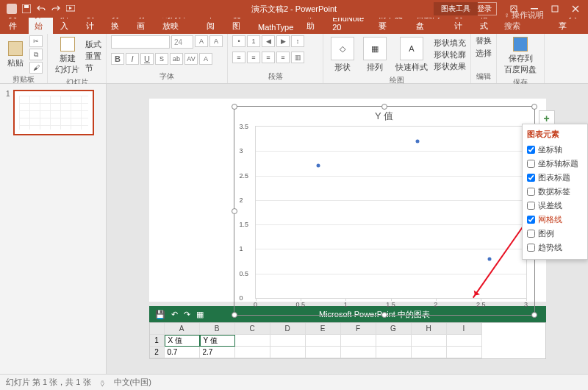 The width and height of the screenshot is (588, 390). I want to click on spacing-icon: AV, so click(191, 59).